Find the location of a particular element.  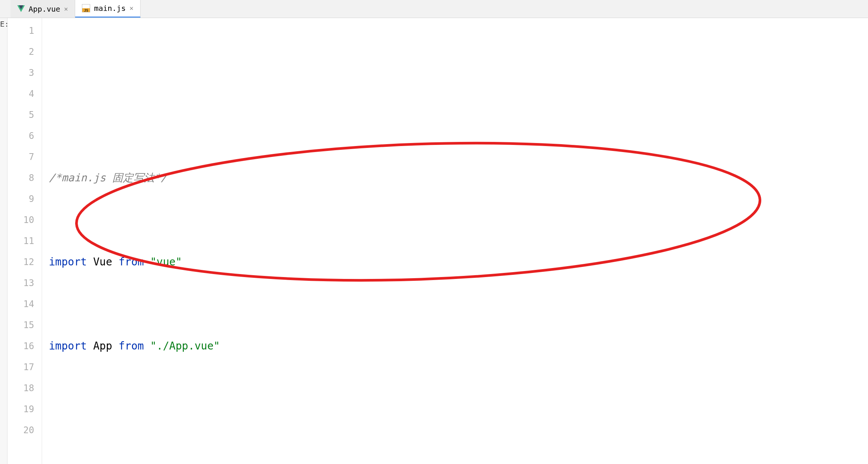

code-line: import App from "./App.vue" is located at coordinates (455, 346).